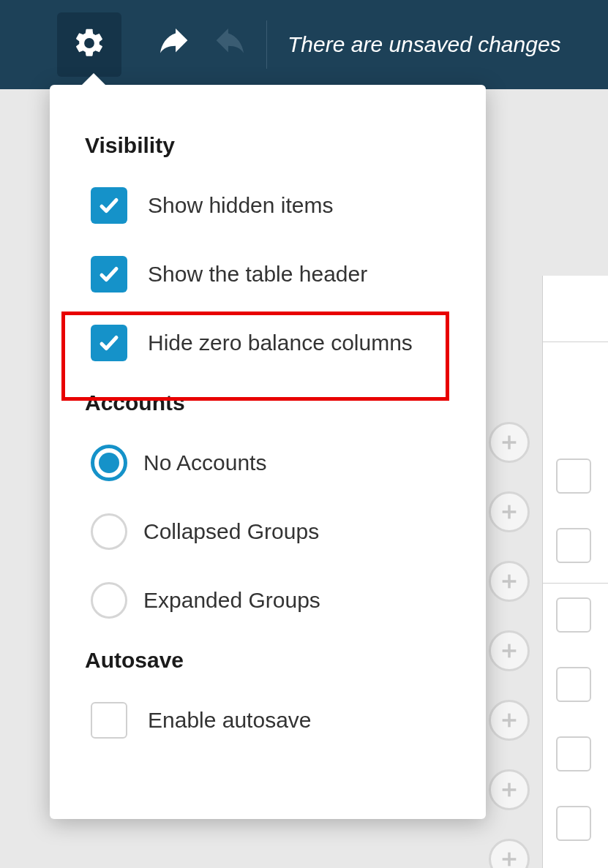 Image resolution: width=608 pixels, height=868 pixels. Describe the element at coordinates (269, 403) in the screenshot. I see `section-title-accounts: Accounts` at that location.